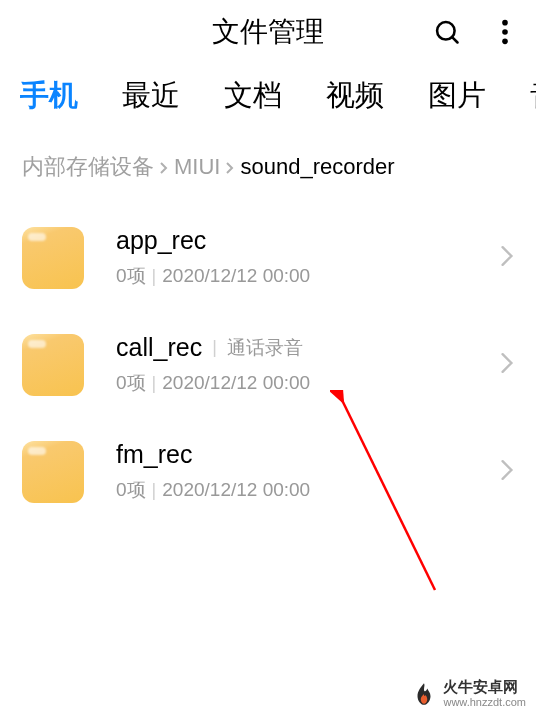 This screenshot has height=716, width=536. I want to click on tab-docs: 文档, so click(253, 96).